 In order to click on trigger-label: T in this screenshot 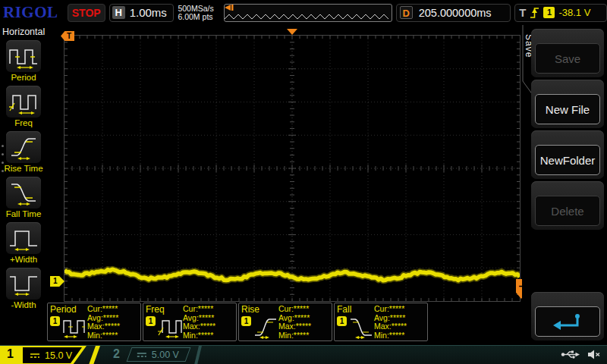, I will do `click(522, 12)`.